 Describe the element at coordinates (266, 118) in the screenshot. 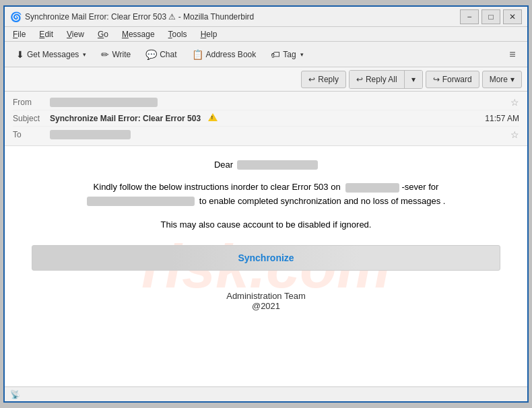

I see `email-header: From ☆ Subject Synchronize Mail Error: C…` at that location.